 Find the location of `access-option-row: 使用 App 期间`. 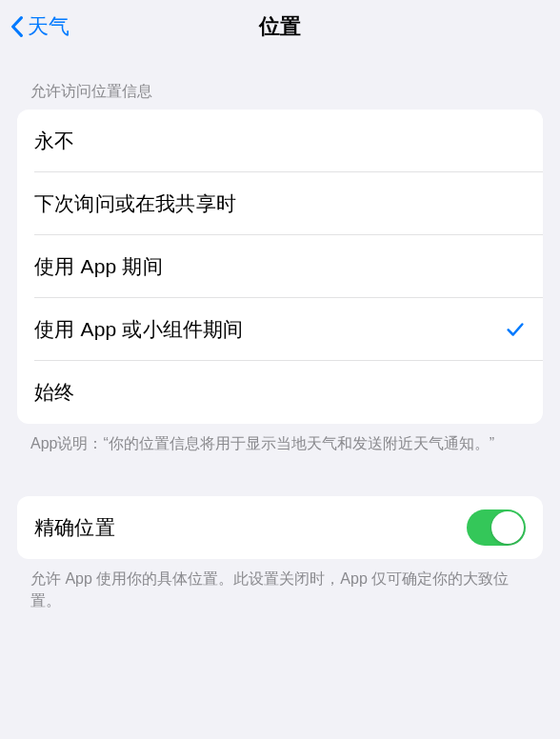

access-option-row: 使用 App 期间 is located at coordinates (280, 267).